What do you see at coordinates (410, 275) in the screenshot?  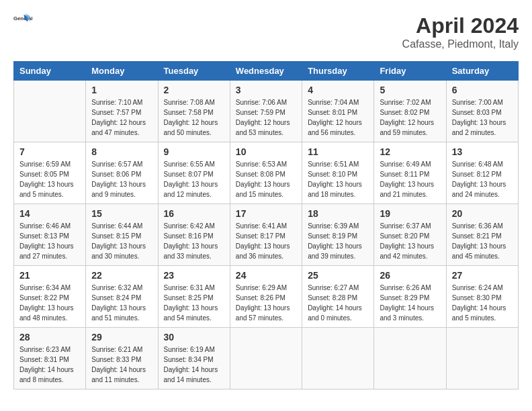 I see `day-number: 26` at bounding box center [410, 275].